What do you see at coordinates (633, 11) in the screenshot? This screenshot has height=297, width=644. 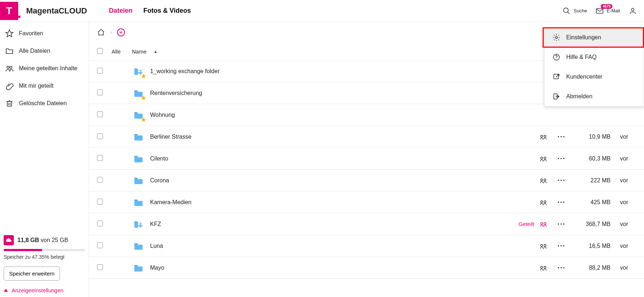 I see `user-icon` at bounding box center [633, 11].